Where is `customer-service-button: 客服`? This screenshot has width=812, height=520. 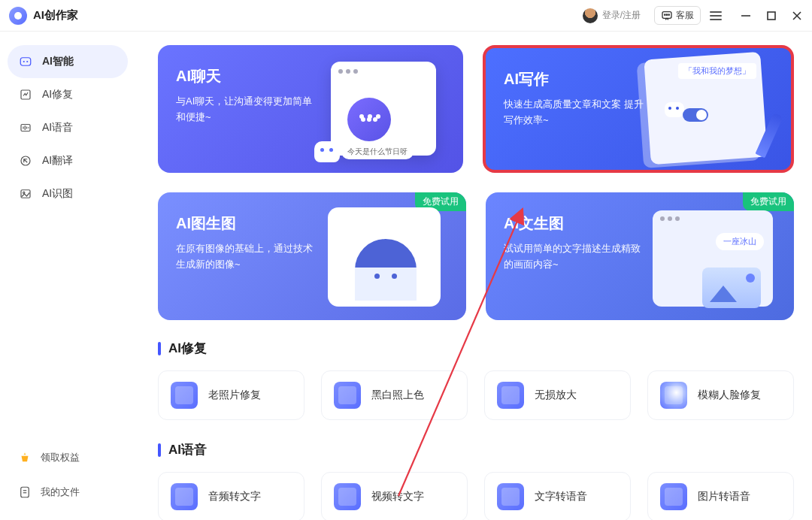 customer-service-button: 客服 is located at coordinates (677, 15).